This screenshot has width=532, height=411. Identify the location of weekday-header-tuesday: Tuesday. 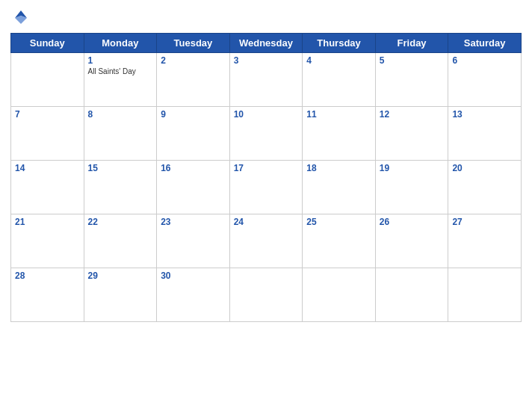
(194, 43).